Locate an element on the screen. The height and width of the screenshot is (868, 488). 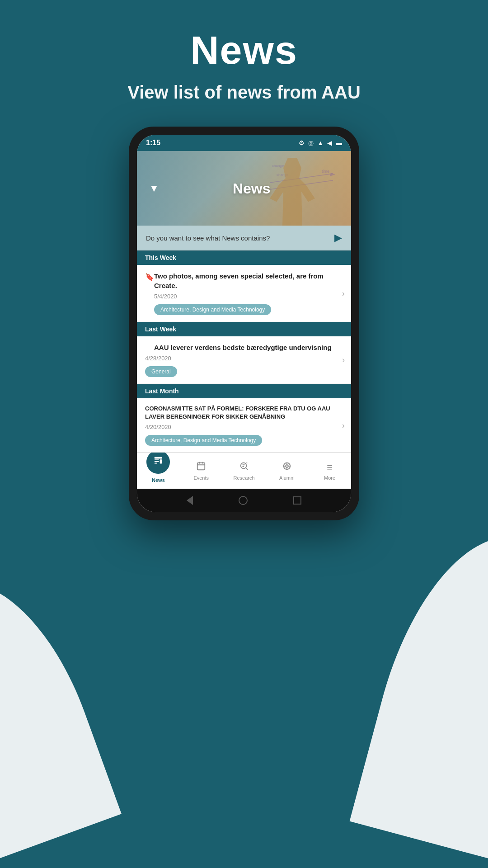
promo-banner: Do you want to see what News contains? ▶ is located at coordinates (244, 238).